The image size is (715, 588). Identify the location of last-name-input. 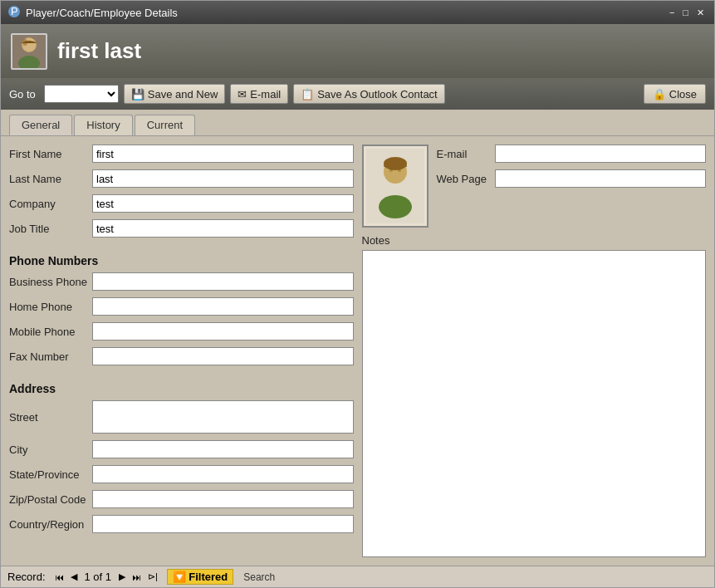
(223, 179).